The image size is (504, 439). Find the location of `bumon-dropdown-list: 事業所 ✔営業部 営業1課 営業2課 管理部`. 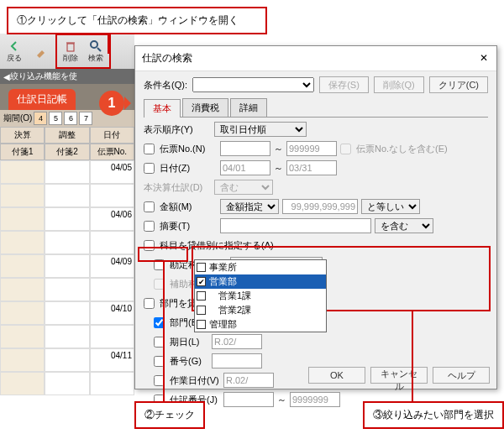

bumon-dropdown-list: 事業所 ✔営業部 営業1課 営業2課 管理部 is located at coordinates (260, 295).